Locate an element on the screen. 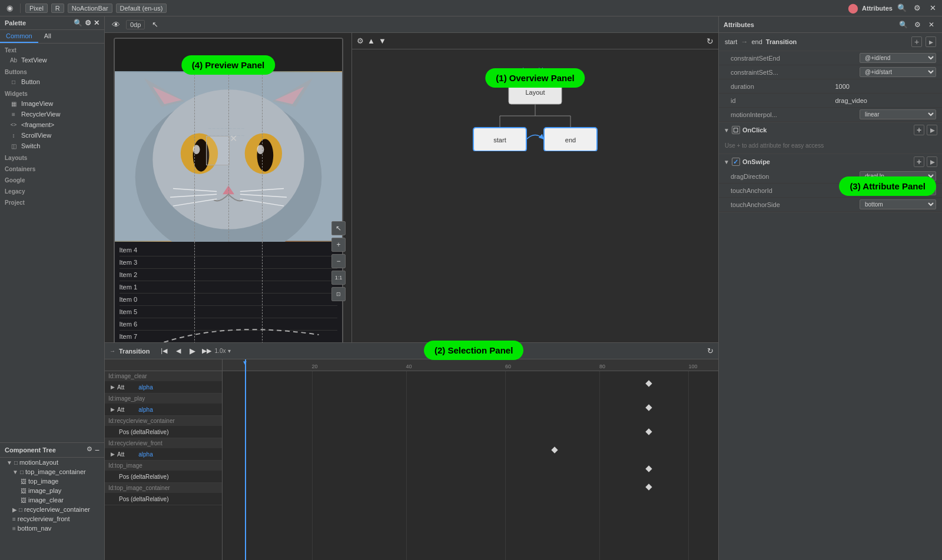  timeline-refresh-icon: ↻ is located at coordinates (710, 351).